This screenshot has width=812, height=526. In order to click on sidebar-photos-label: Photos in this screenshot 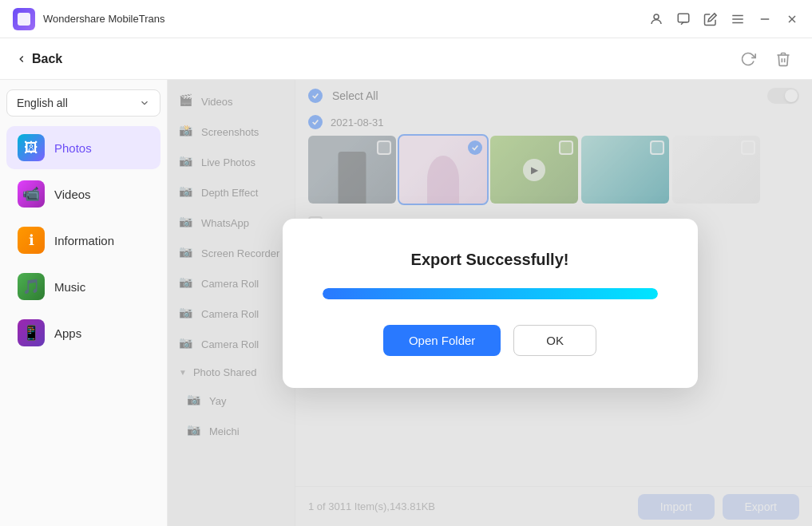, I will do `click(73, 148)`.